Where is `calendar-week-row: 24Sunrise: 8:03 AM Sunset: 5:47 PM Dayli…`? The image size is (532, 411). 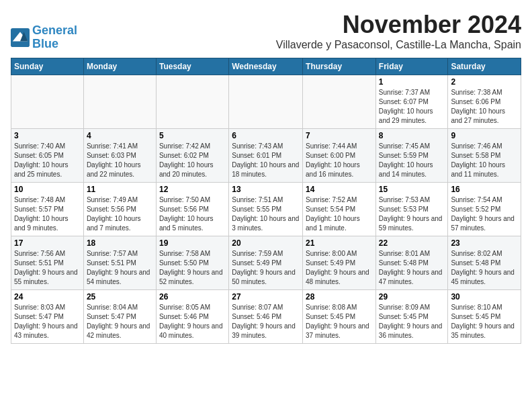
calendar-week-row: 24Sunrise: 8:03 AM Sunset: 5:47 PM Dayli… is located at coordinates (266, 317).